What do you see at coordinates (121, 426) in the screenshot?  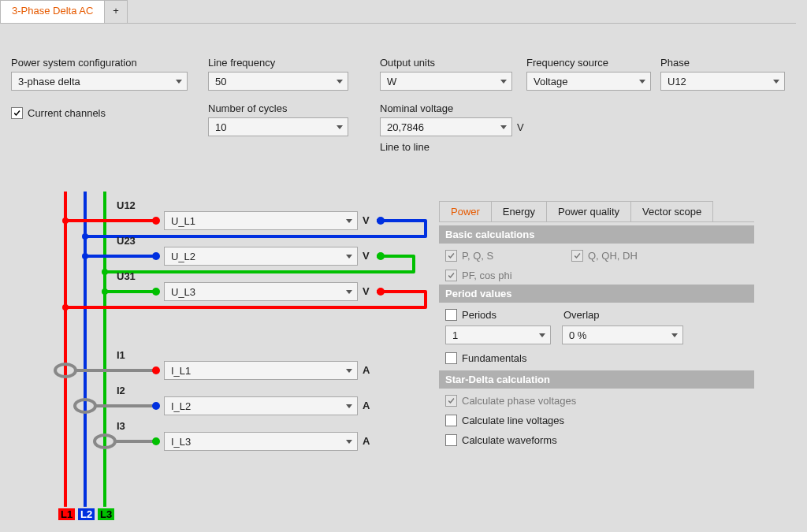 I see `i3-label: I3` at bounding box center [121, 426].